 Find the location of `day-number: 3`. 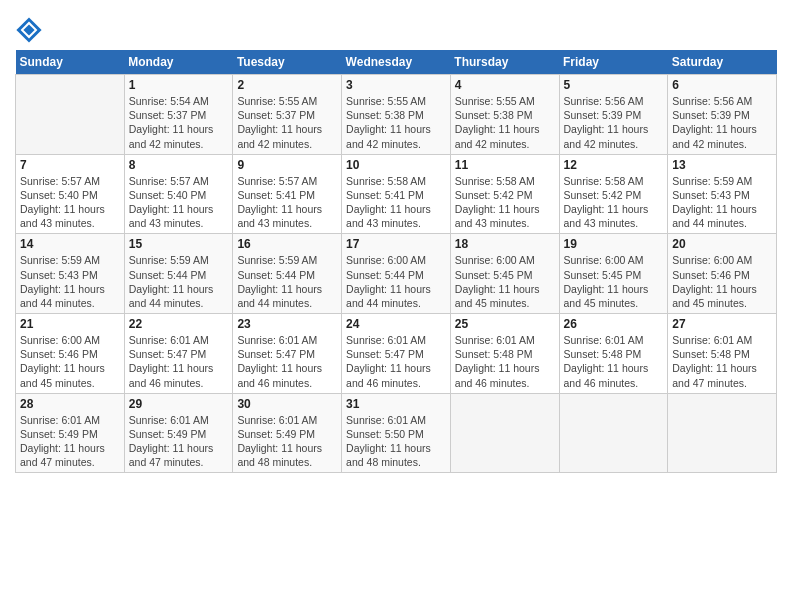

day-number: 3 is located at coordinates (396, 85).